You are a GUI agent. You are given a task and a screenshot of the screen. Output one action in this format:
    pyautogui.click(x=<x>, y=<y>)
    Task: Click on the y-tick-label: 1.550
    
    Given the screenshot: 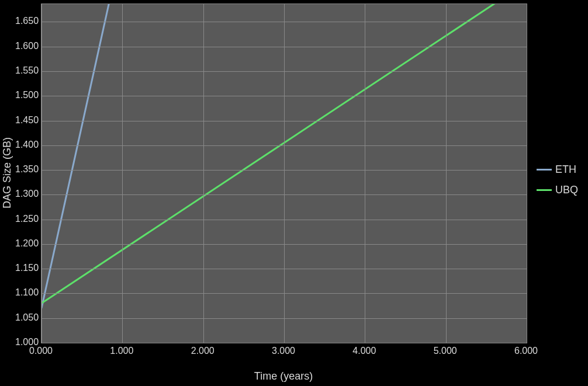 What is the action you would take?
    pyautogui.click(x=27, y=71)
    